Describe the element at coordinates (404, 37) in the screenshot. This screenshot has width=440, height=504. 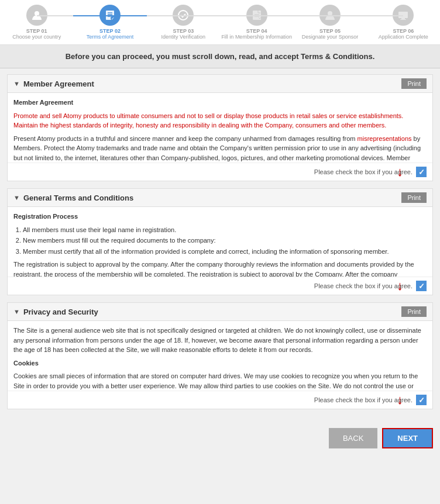
I see `step-06-sublabel: Application Complete` at that location.